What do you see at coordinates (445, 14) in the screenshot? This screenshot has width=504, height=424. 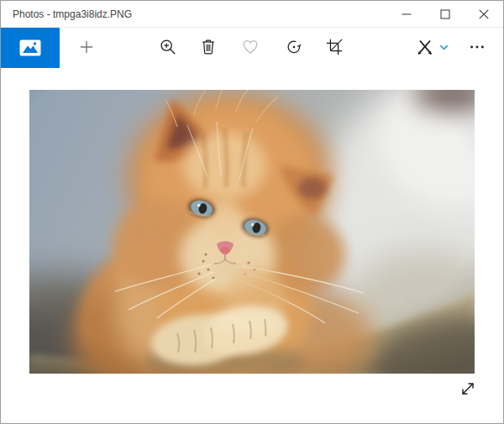 I see `maximize-icon` at bounding box center [445, 14].